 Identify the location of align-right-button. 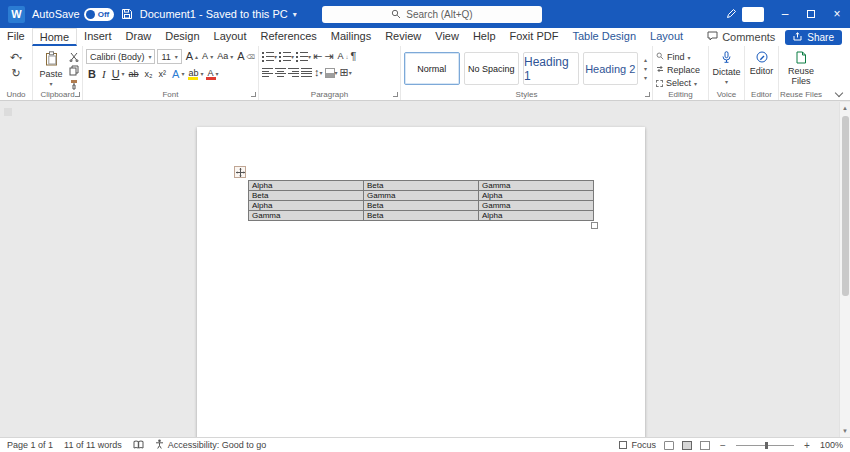
(294, 72).